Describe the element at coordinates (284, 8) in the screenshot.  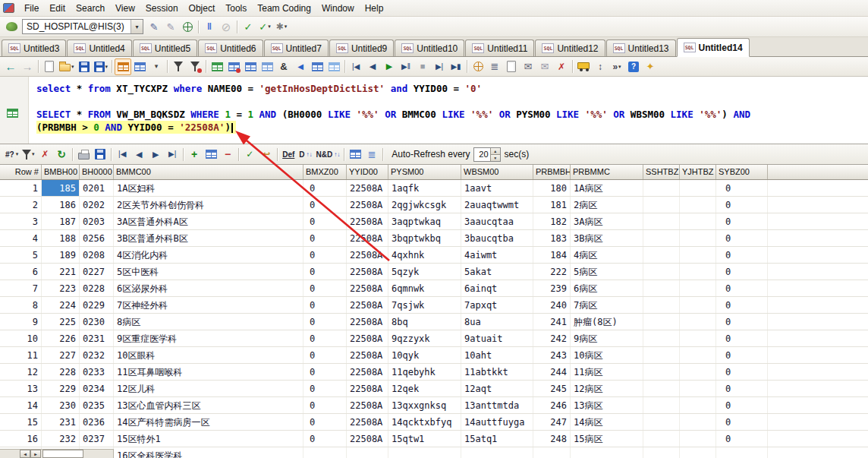
I see `menu-item-team-coding: Team Coding` at that location.